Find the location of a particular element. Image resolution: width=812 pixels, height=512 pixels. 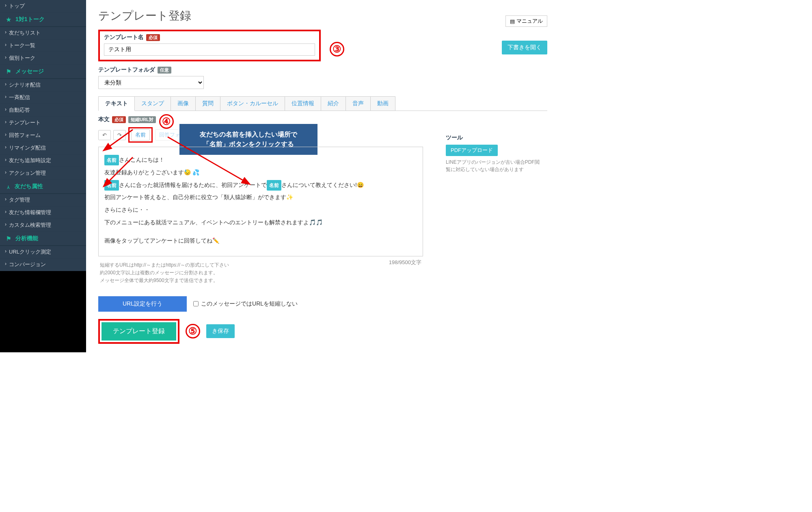

sidebar-item-友だち追加時設定: 友だち追加時設定 is located at coordinates (43, 161).